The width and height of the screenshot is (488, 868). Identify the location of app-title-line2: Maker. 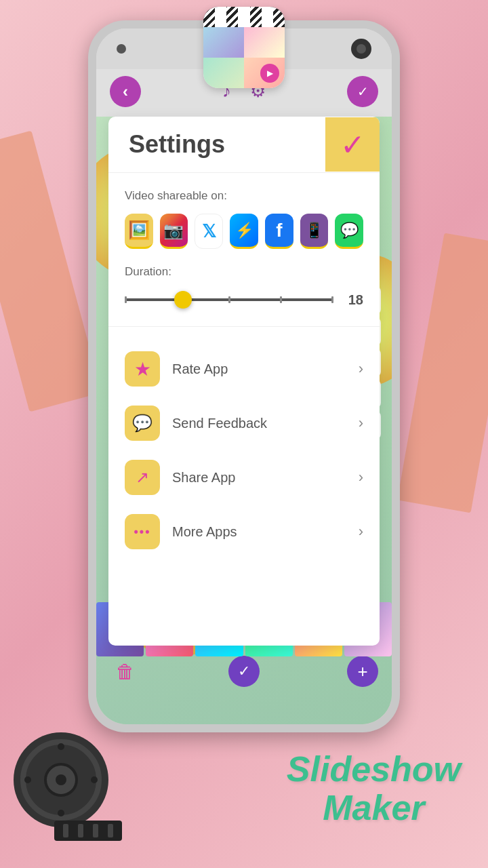
(373, 808).